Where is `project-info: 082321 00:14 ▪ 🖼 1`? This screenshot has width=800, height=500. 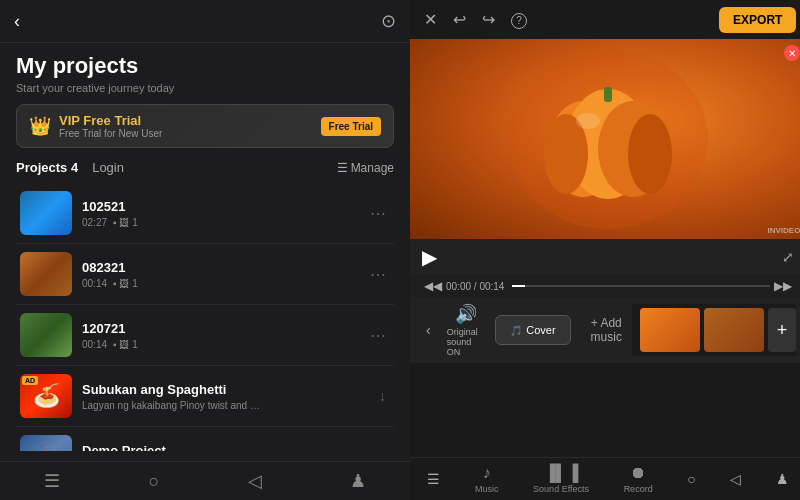
project-info: 082321 00:14 ▪ 🖼 1 is located at coordinates (224, 274).